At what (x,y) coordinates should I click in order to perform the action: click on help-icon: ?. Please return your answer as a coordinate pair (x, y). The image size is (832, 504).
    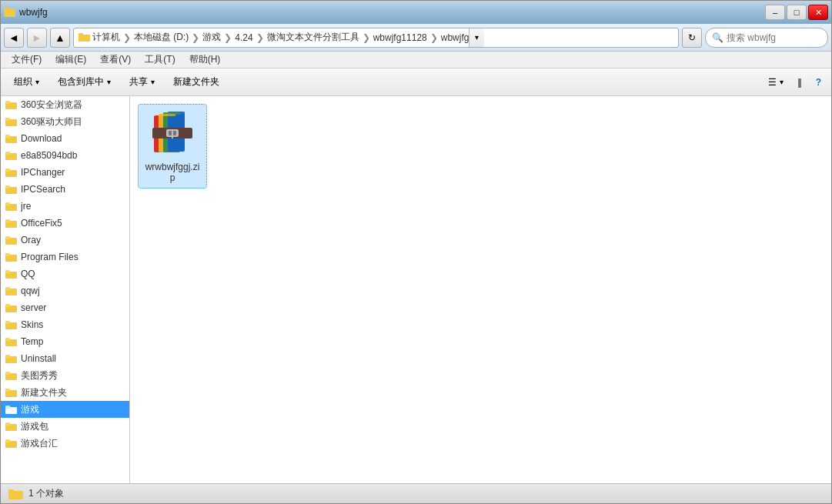
    Looking at the image, I should click on (819, 82).